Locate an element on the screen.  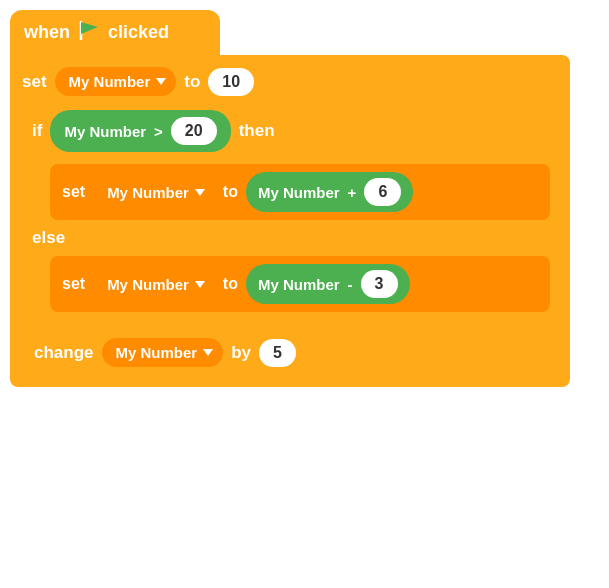
else-to-label: to is located at coordinates (230, 284).